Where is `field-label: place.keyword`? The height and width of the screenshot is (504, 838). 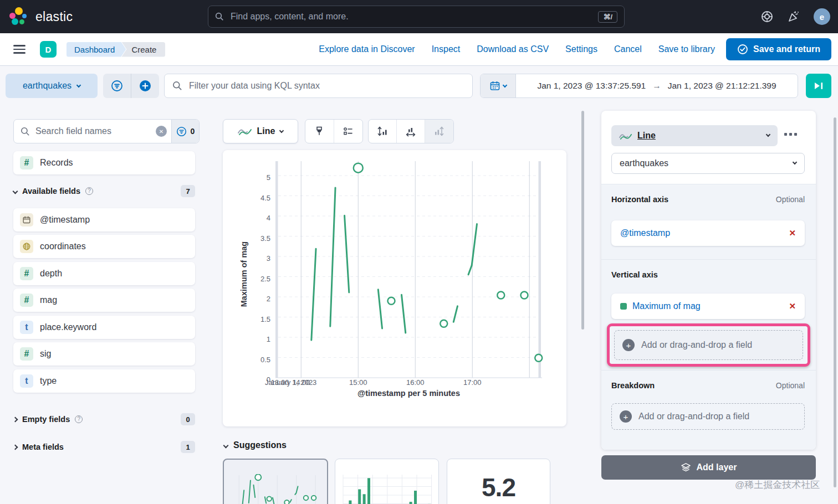 field-label: place.keyword is located at coordinates (68, 327).